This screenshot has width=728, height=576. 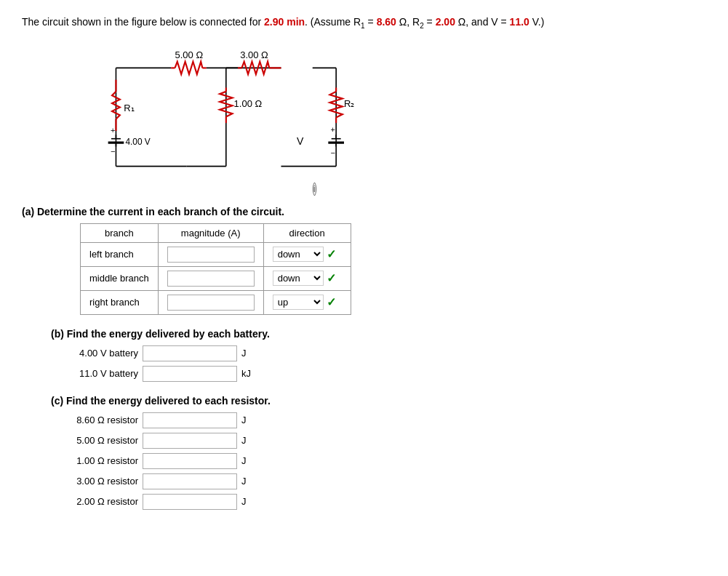 What do you see at coordinates (95, 353) in the screenshot?
I see `battery-label: 4.00 V battery` at bounding box center [95, 353].